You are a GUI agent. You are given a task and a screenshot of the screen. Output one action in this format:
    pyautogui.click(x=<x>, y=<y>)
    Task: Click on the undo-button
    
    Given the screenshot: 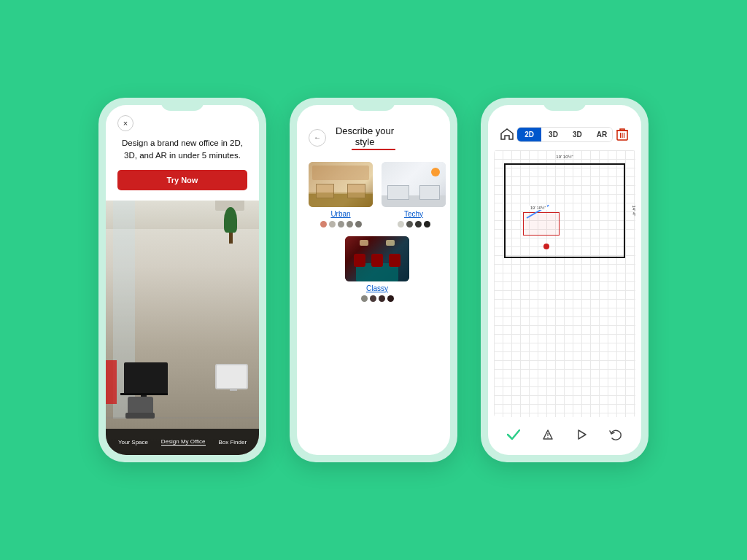 What is the action you would take?
    pyautogui.click(x=616, y=435)
    